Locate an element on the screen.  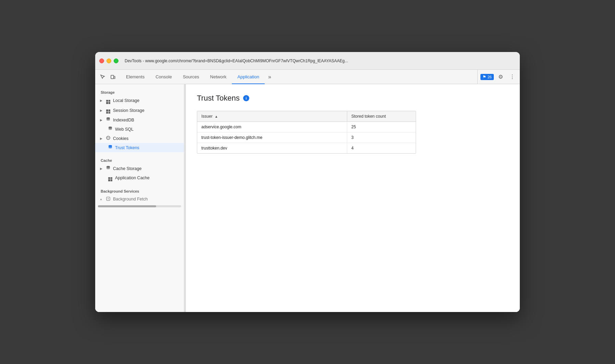
table-header: Issuer ▲ Stored token count is located at coordinates (306, 116).